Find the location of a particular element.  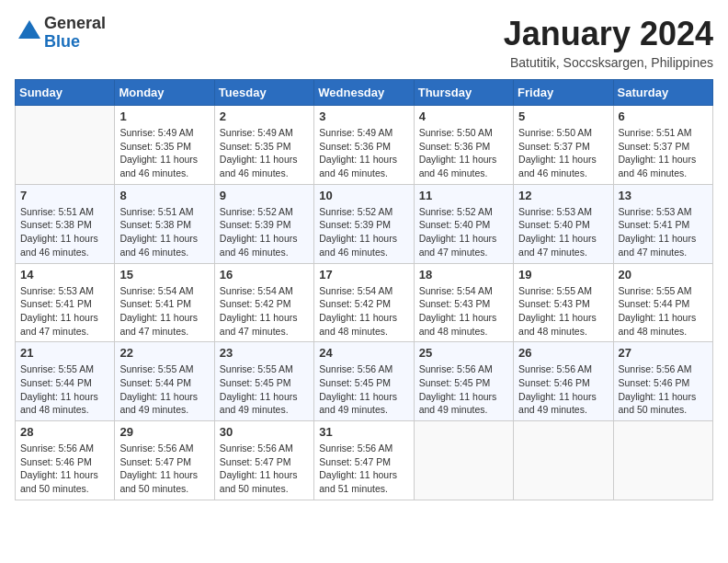

day-number: 21 is located at coordinates (64, 353).